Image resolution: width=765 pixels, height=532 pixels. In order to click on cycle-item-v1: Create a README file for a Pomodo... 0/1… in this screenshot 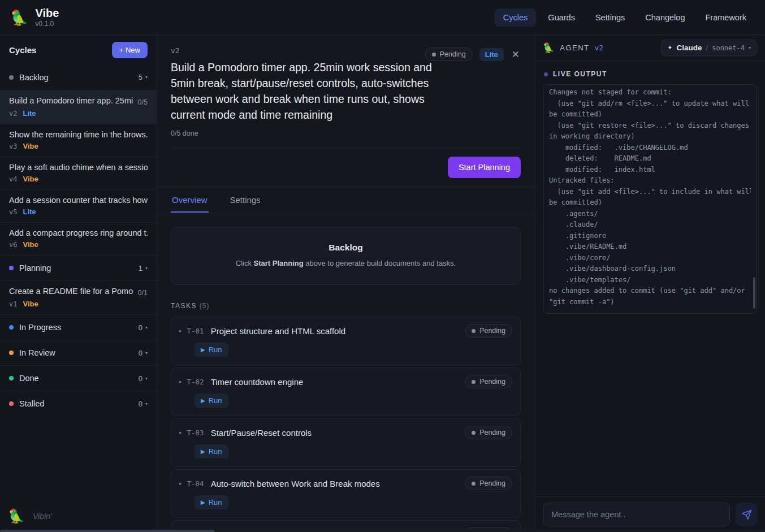, I will do `click(78, 297)`.